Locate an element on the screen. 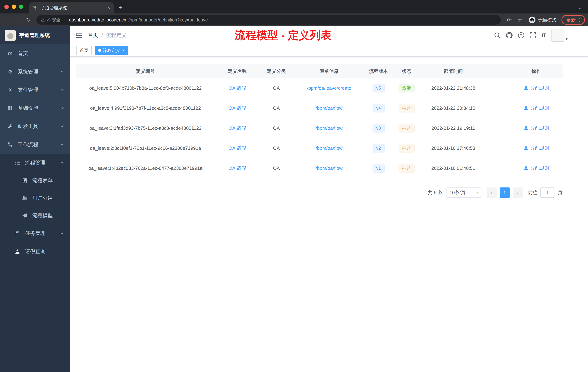 The height and width of the screenshot is (372, 588). window-zoom-button is located at coordinates (21, 7).